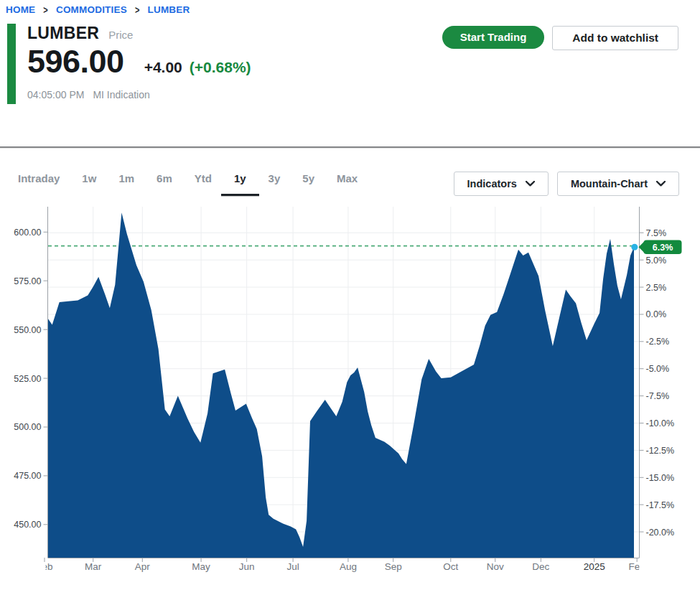 This screenshot has width=700, height=595. What do you see at coordinates (93, 567) in the screenshot?
I see `svg-text: Mar` at bounding box center [93, 567].